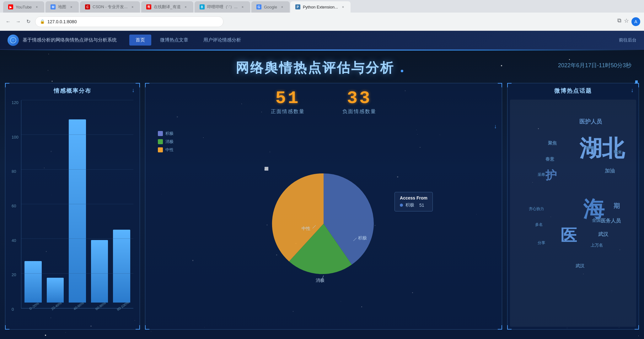 The width and height of the screenshot is (644, 339). Describe the element at coordinates (13, 40) in the screenshot. I see `logo-icon` at that location.